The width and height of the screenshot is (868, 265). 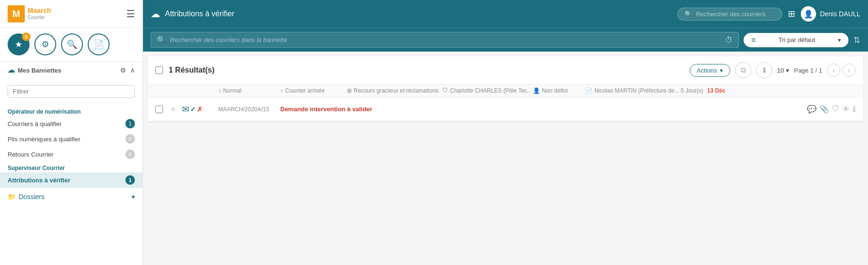 What do you see at coordinates (174, 109) in the screenshot?
I see `row-star-cell: ★` at bounding box center [174, 109].